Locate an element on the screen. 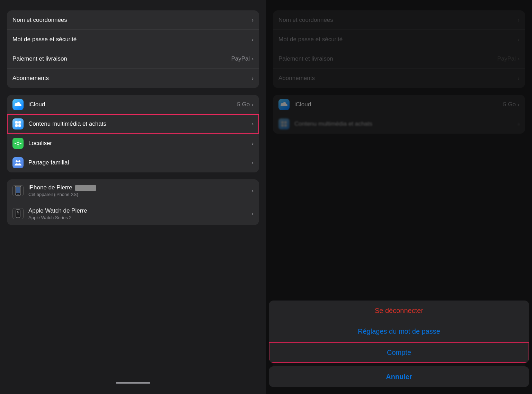  partage-label: Partage familial is located at coordinates (140, 163).